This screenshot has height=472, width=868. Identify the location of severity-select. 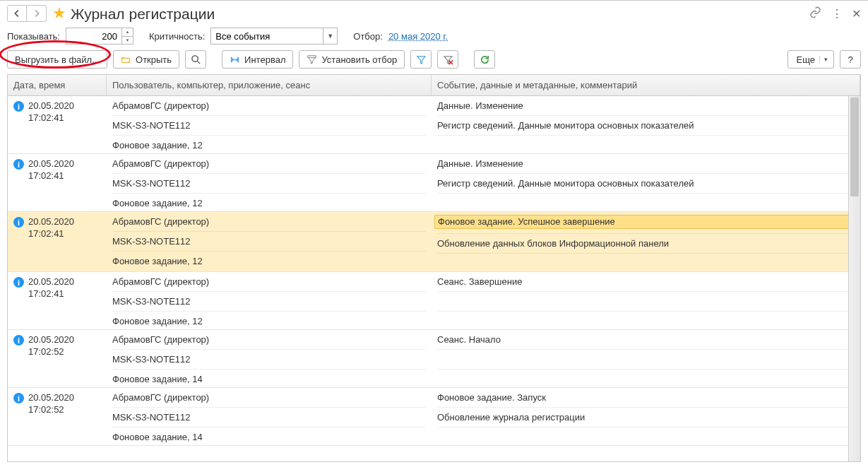
(267, 36).